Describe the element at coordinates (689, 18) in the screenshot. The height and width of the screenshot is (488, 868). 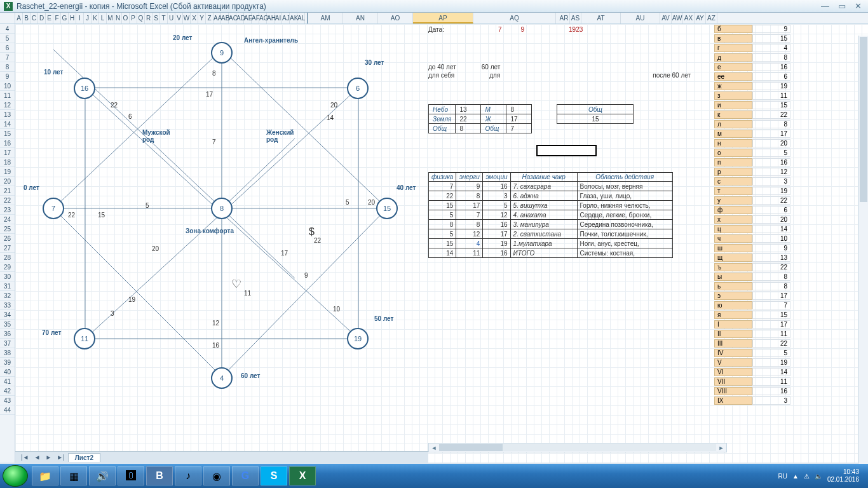
I see `col-header: AX` at that location.